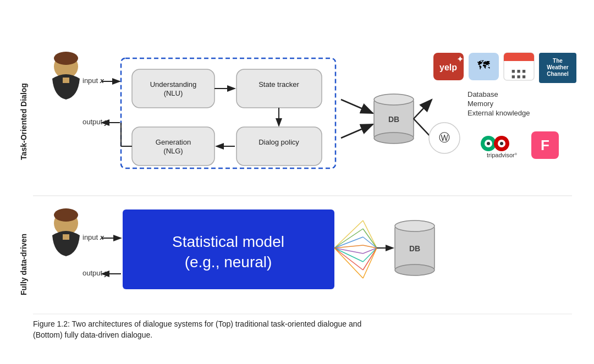 This screenshot has height=364, width=594. I want to click on top-to-db-arrow1, so click(357, 107).